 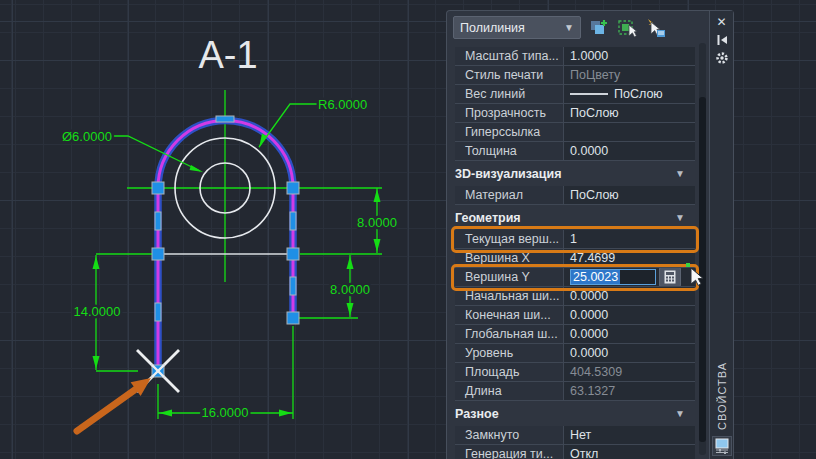 I want to click on property-row: МатериалПоСлою, so click(x=575, y=196).